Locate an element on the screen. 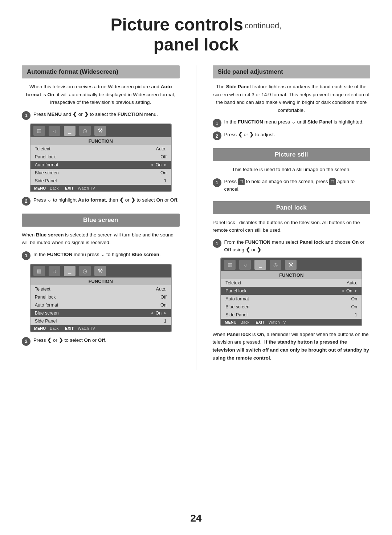 The image size is (392, 535). page-number: 24 is located at coordinates (196, 518).